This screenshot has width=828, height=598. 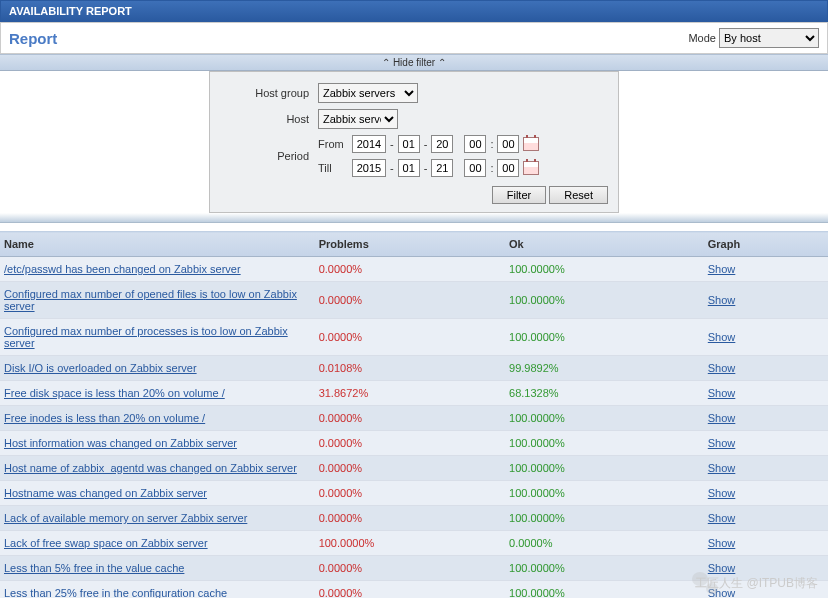 I want to click on table-row: /etc/passwd has been changed on Zabbix s…, so click(x=414, y=270).